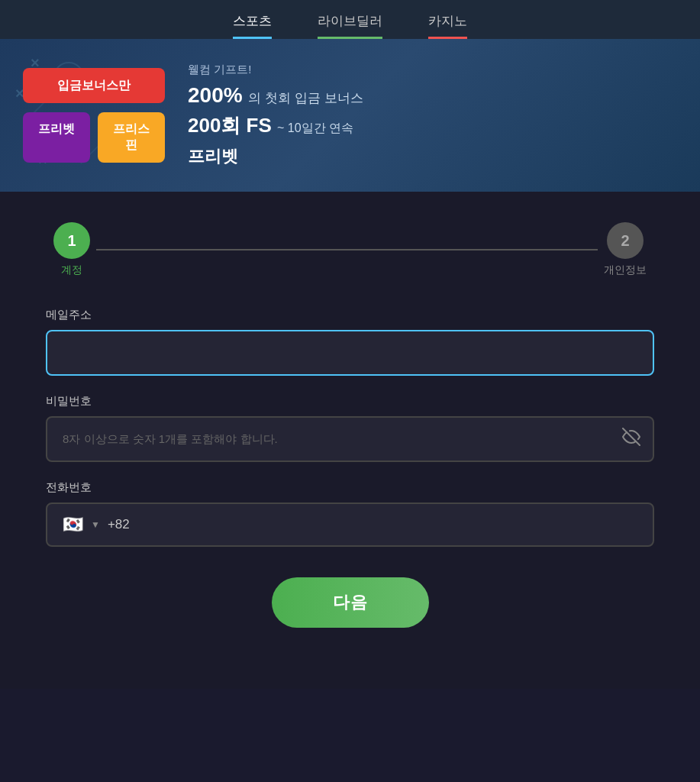 The image size is (700, 782). Describe the element at coordinates (95, 525) in the screenshot. I see `phone-dropdown-icon: ▼` at that location.